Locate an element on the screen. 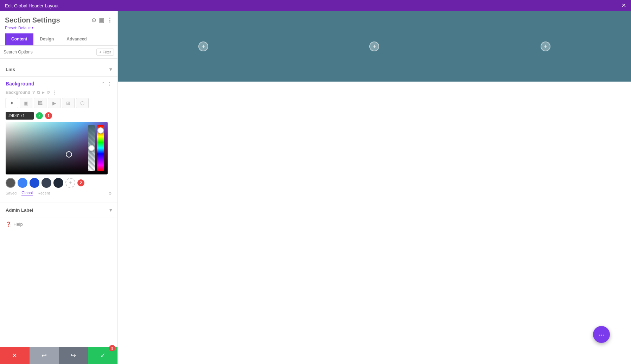 This screenshot has width=631, height=364. color-tabs: Saved Global Recent ⚙ is located at coordinates (59, 194).